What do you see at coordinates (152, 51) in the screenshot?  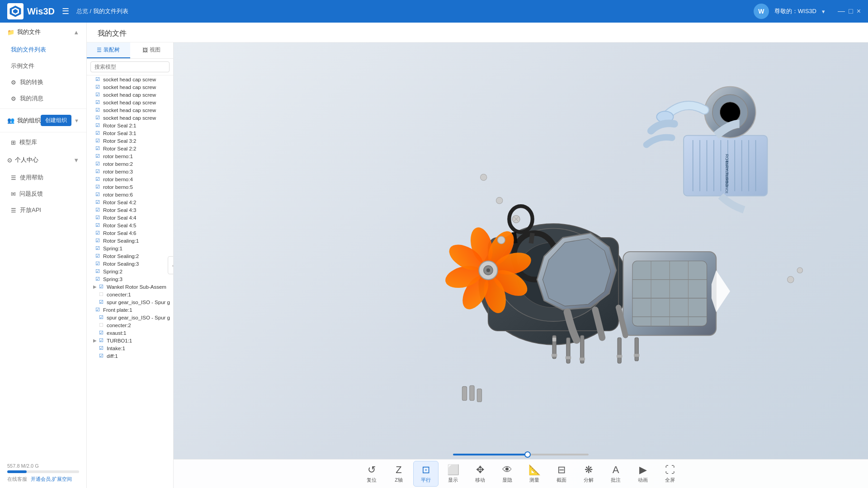 I see `tab-views: 🖼 视图` at bounding box center [152, 51].